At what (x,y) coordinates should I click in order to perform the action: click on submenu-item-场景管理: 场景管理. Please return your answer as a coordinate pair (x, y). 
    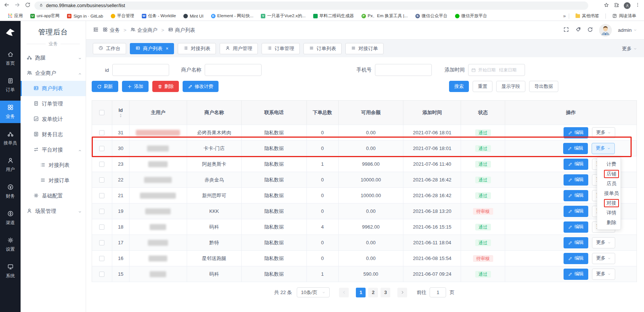
    Looking at the image, I should click on (53, 211).